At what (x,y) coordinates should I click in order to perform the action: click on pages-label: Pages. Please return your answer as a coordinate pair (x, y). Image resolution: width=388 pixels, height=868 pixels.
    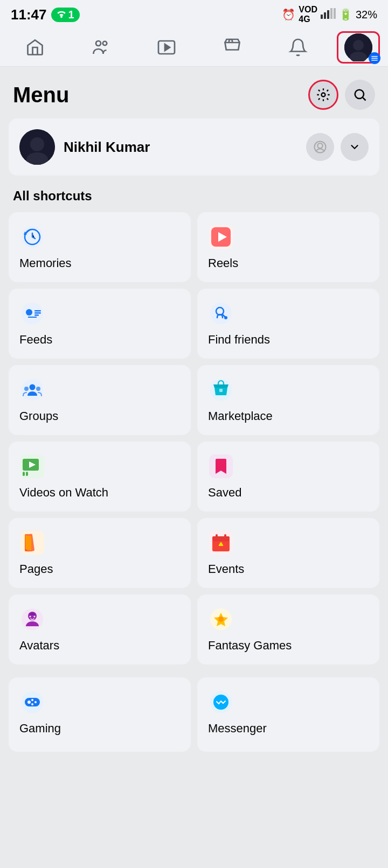
    Looking at the image, I should click on (100, 569).